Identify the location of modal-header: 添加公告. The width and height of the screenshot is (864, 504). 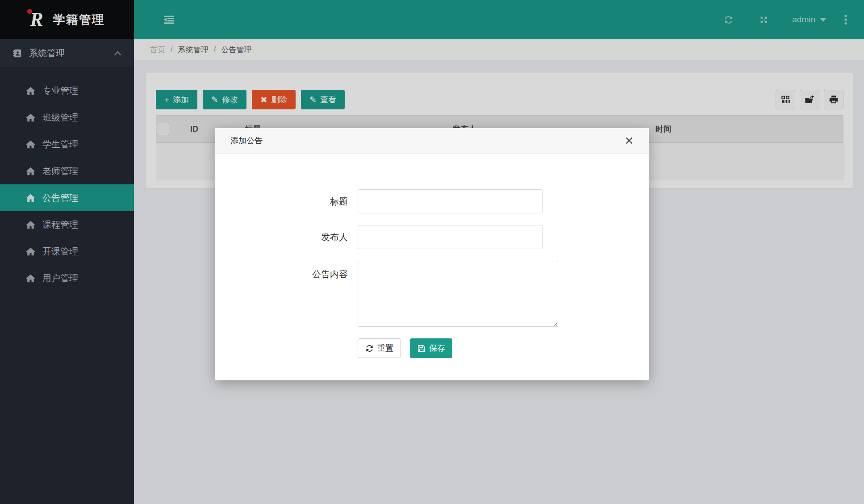
(432, 141).